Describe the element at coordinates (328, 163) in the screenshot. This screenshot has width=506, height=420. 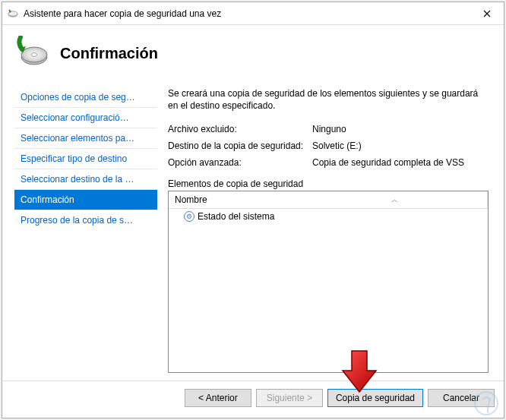
I see `row-advanced: Opción avanzada: Copia de seguridad comp…` at that location.